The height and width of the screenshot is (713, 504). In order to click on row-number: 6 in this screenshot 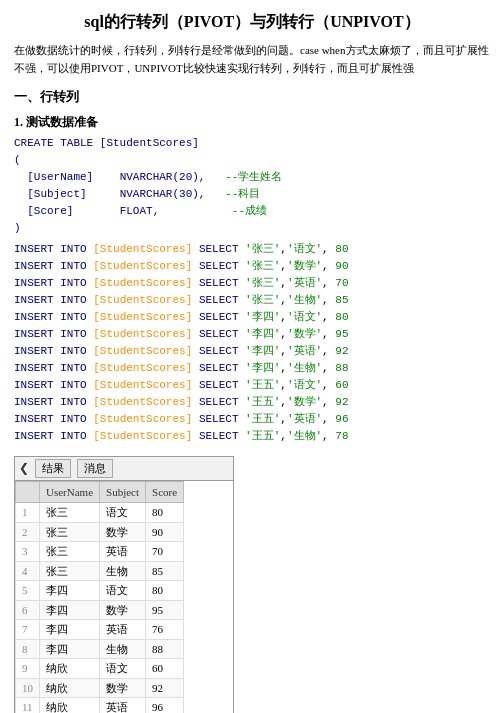, I will do `click(28, 610)`.